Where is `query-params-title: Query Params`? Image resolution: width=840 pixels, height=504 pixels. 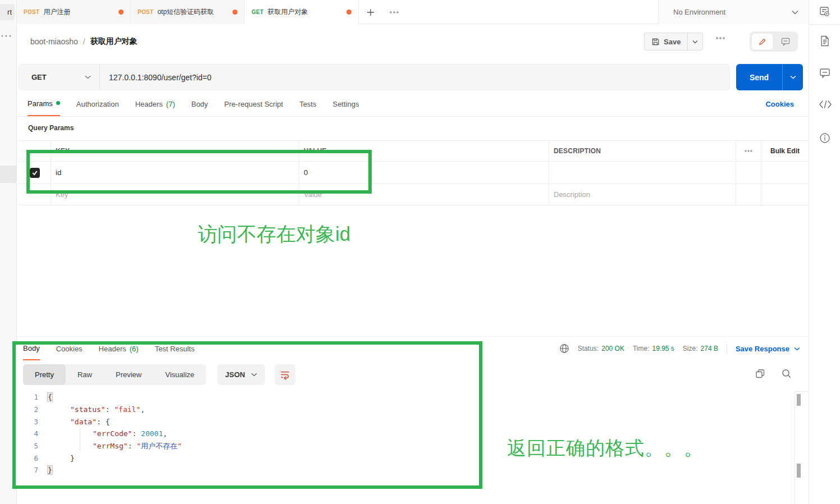
query-params-title: Query Params is located at coordinates (51, 128).